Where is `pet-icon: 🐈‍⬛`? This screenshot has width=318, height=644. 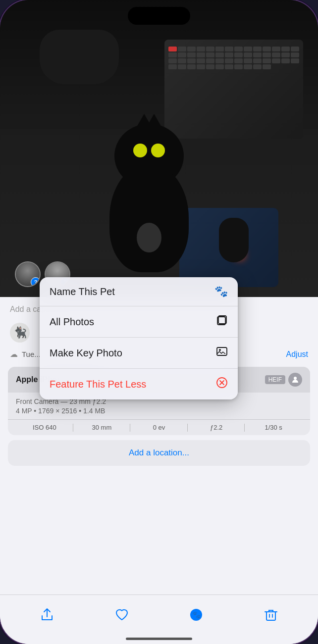 pet-icon: 🐈‍⬛ is located at coordinates (20, 333).